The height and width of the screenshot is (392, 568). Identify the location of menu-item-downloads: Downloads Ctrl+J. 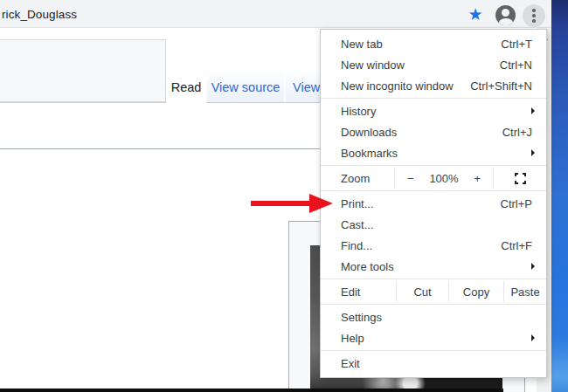
(433, 132).